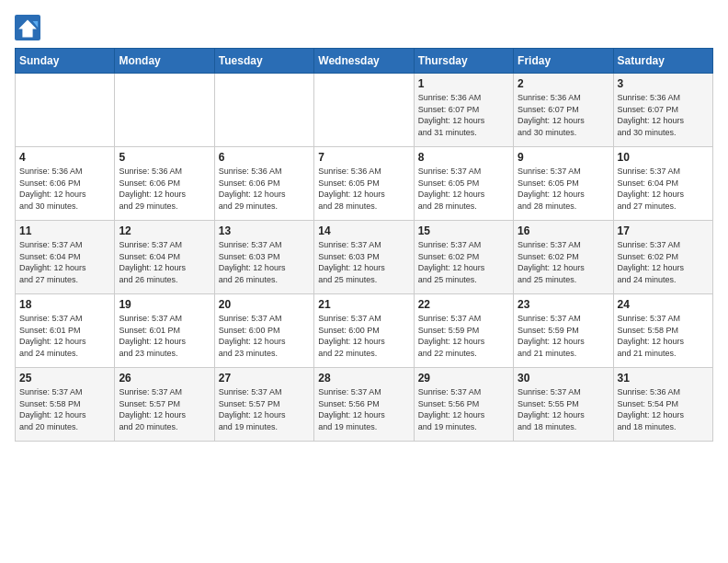  What do you see at coordinates (364, 189) in the screenshot?
I see `day-info: Sunrise: 5:36 AM Sunset: 6:05 PM Dayligh…` at bounding box center [364, 189].